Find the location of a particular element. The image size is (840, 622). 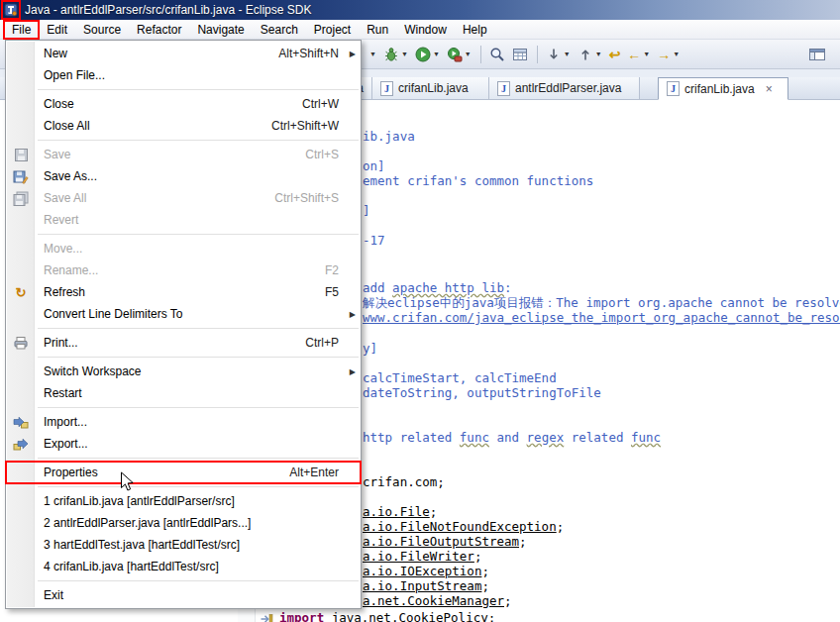

file-menu-item-print: Print...Ctrl+P is located at coordinates (183, 343).